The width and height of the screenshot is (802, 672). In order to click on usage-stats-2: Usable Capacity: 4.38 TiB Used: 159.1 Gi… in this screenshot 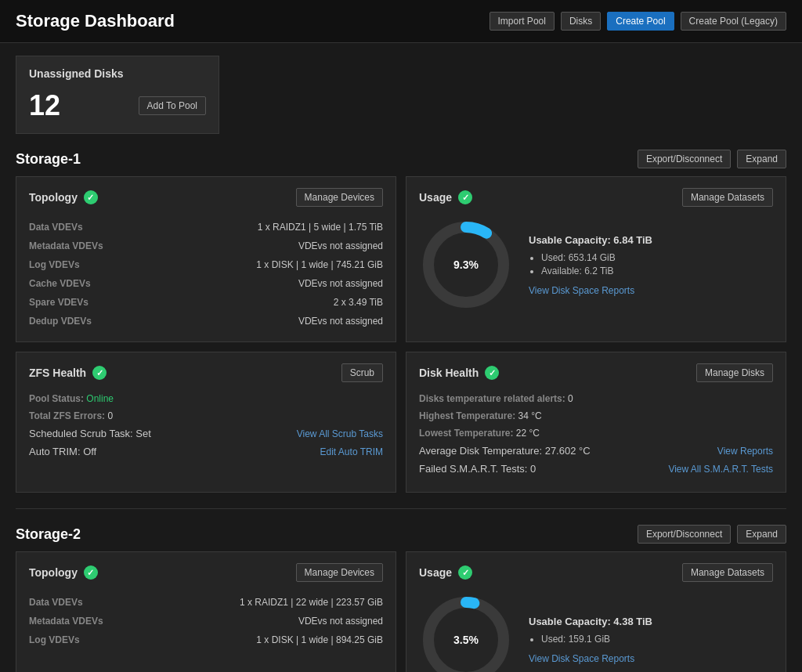, I will do `click(651, 640)`.